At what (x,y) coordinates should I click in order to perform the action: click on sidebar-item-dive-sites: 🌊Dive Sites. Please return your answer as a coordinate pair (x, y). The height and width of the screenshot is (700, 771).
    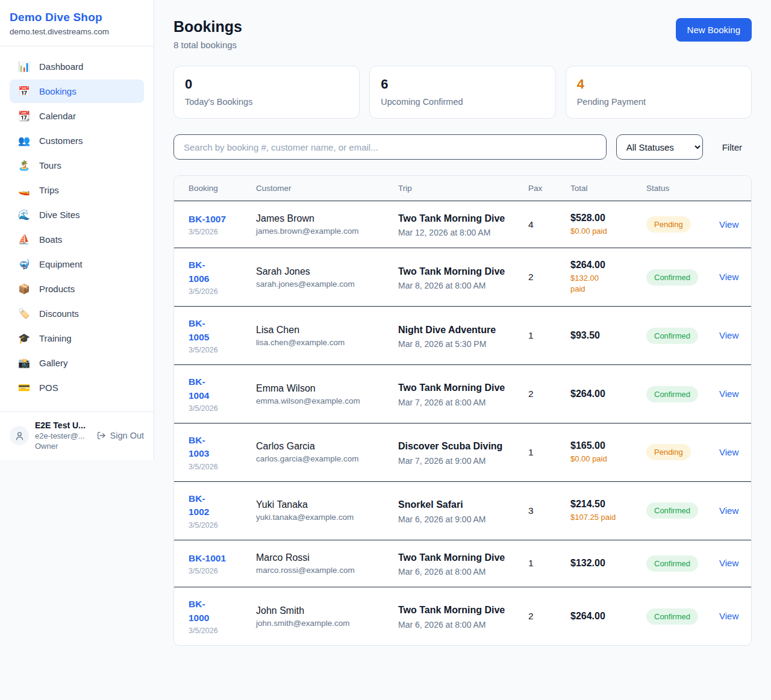
    Looking at the image, I should click on (77, 214).